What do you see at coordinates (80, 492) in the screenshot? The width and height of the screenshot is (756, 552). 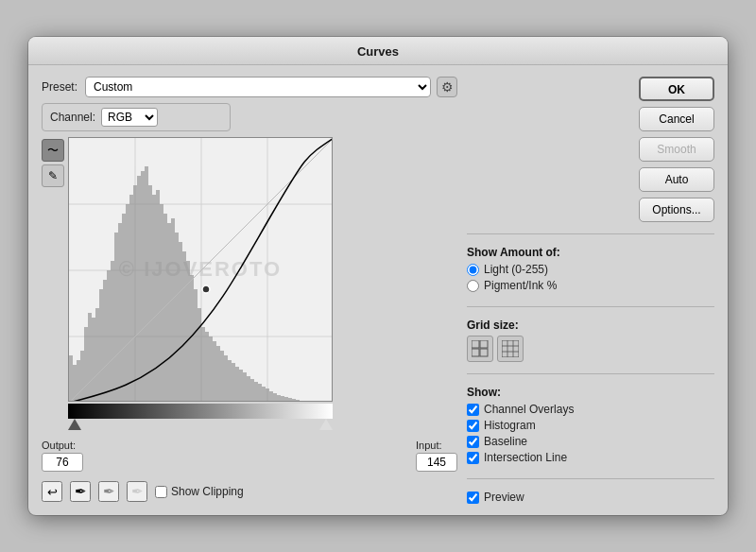 I see `black-eyedropper-button: ✒` at bounding box center [80, 492].